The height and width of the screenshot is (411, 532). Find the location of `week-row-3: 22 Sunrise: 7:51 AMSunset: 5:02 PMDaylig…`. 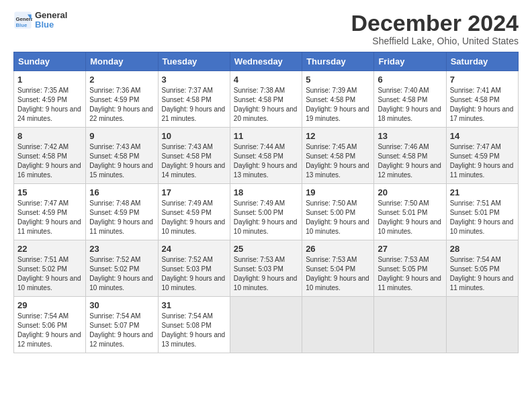

week-row-3: 22 Sunrise: 7:51 AMSunset: 5:02 PMDaylig… is located at coordinates (266, 269).